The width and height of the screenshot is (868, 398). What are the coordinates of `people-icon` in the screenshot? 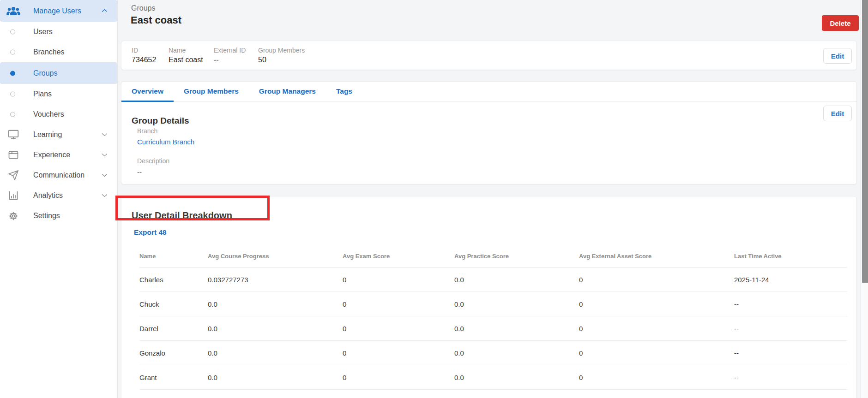 It's located at (13, 11).